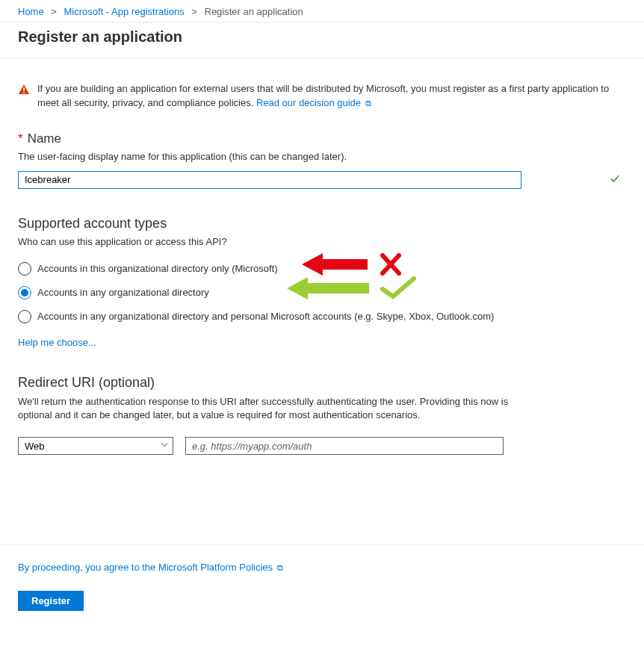  Describe the element at coordinates (151, 568) in the screenshot. I see `platform-policies-link: By proceeding, you agree to the Microsof…` at that location.